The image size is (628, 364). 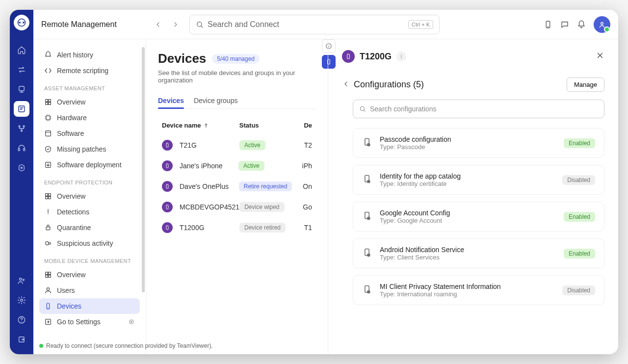 I want to click on icon-rail, so click(x=22, y=182).